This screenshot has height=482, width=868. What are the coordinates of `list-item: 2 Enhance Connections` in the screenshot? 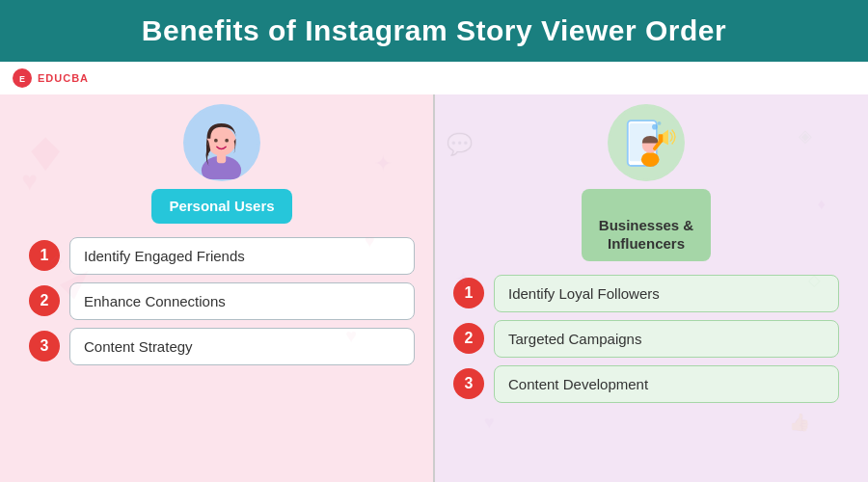 It's located at (222, 301).